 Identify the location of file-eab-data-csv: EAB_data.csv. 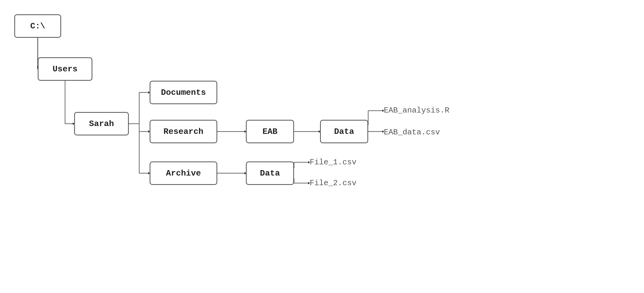
(412, 132).